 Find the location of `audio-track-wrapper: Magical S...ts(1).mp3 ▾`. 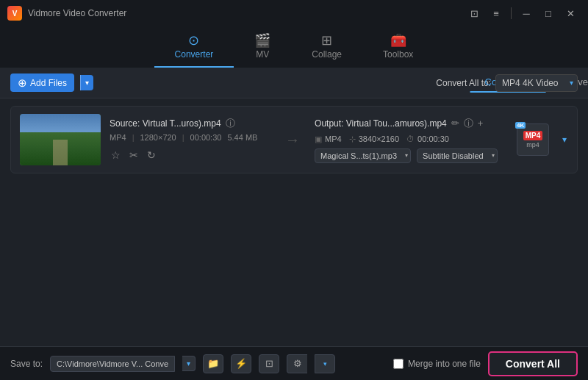

audio-track-wrapper: Magical S...ts(1).mp3 ▾ is located at coordinates (363, 156).